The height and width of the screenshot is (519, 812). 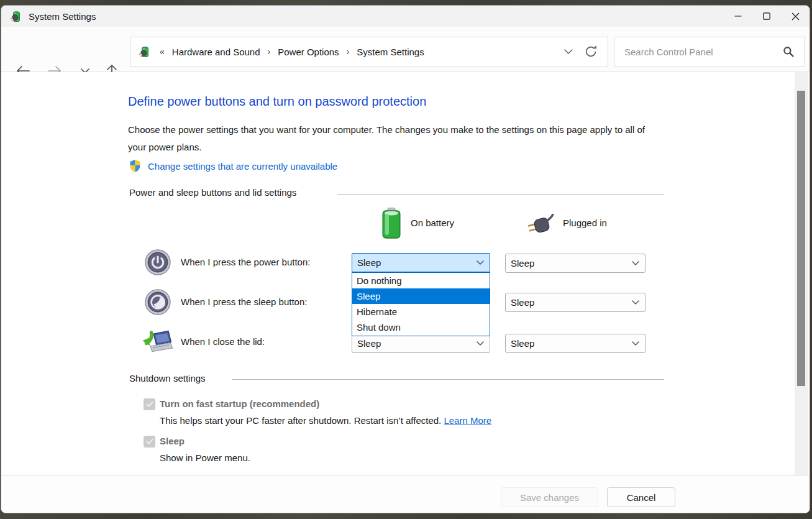 I want to click on minimize-icon, so click(x=738, y=16).